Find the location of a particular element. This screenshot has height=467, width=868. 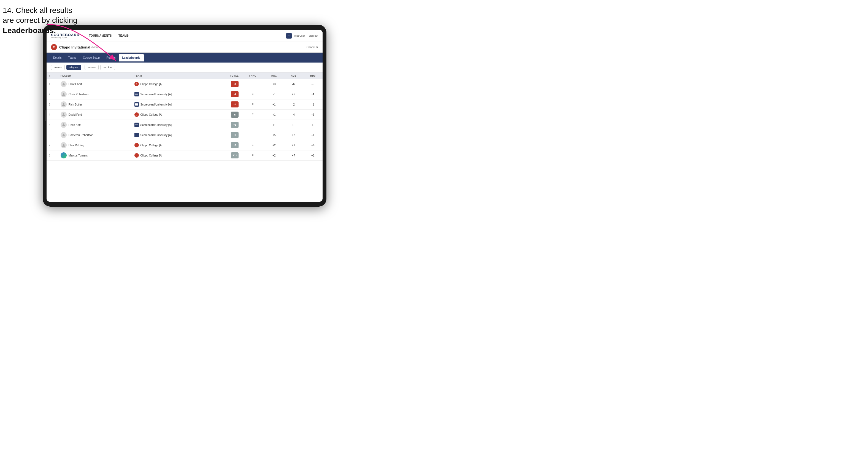

col-rd1: RD1 is located at coordinates (274, 76).